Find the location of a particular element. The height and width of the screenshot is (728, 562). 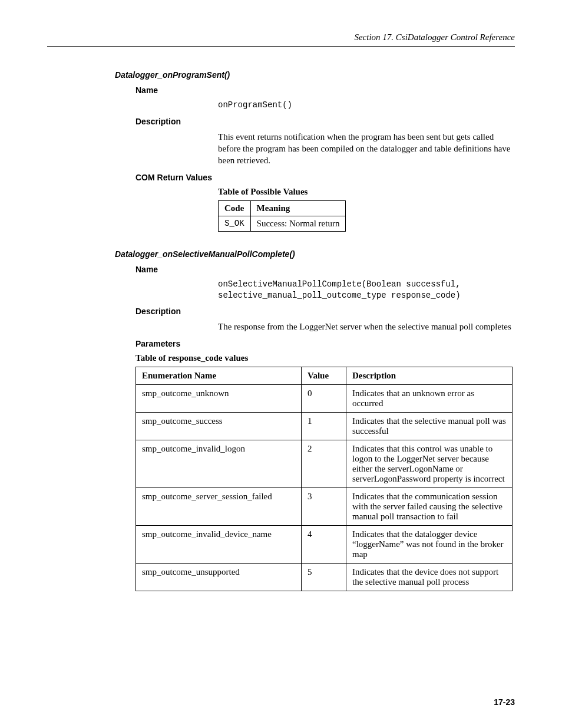

label-com-return-values: COM Return Values is located at coordinates (325, 177).